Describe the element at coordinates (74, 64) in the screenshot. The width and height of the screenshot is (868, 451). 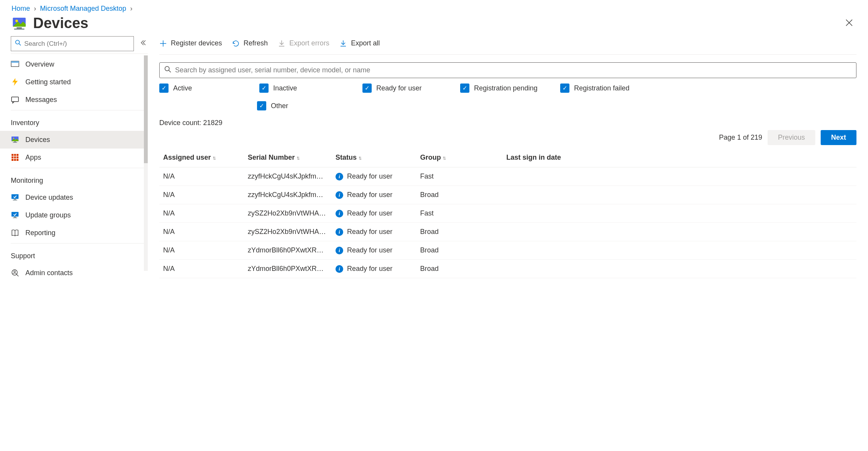
I see `sidebar-item-overview: Overview` at that location.